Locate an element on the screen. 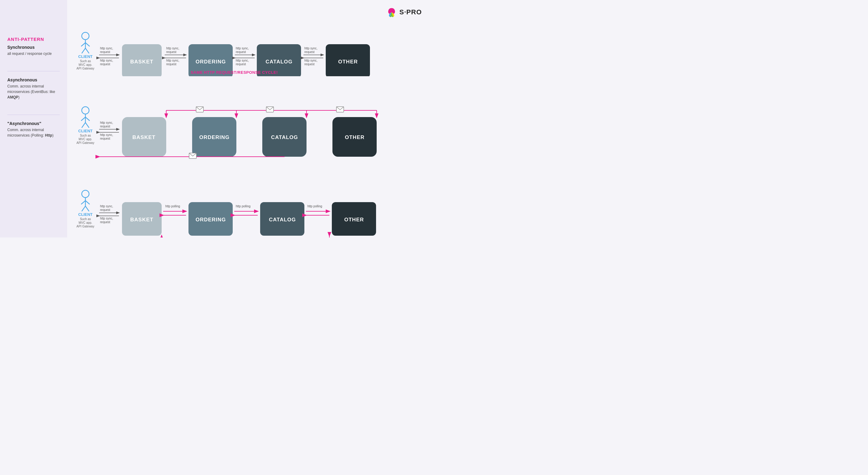  async-diagram-svg: CLIENT Such as MVC app. API Gateway http… is located at coordinates (251, 132).